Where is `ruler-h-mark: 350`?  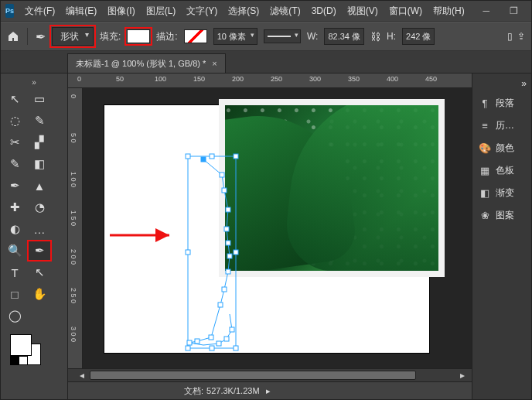 ruler-h-mark: 350 is located at coordinates (354, 79).